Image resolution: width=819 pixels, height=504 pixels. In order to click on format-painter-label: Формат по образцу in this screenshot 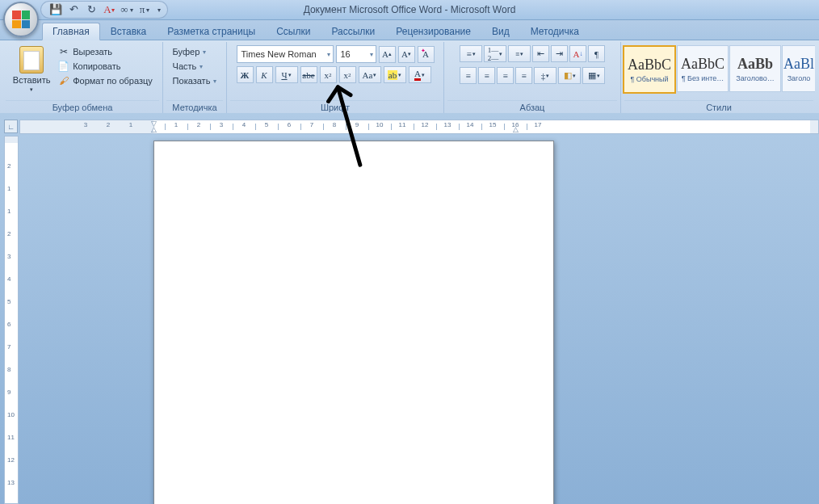, I will do `click(113, 81)`.